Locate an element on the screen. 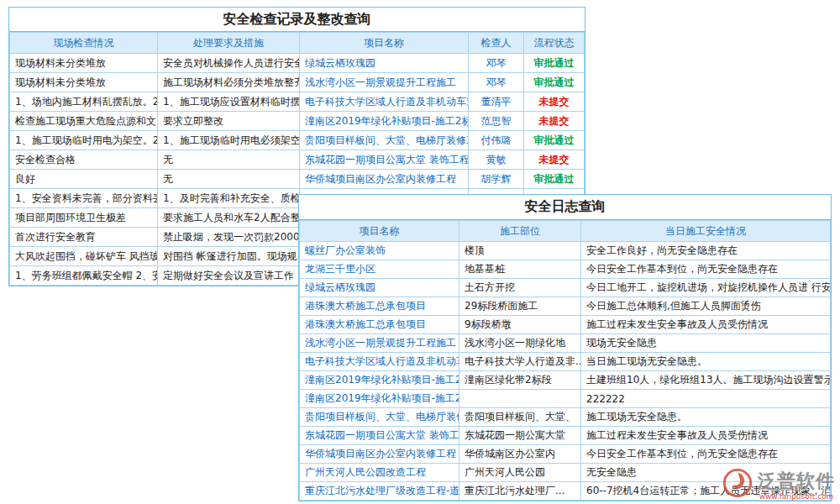 The width and height of the screenshot is (840, 504). construction-part-cell: 东城花园一期公寓大堂 is located at coordinates (521, 436).